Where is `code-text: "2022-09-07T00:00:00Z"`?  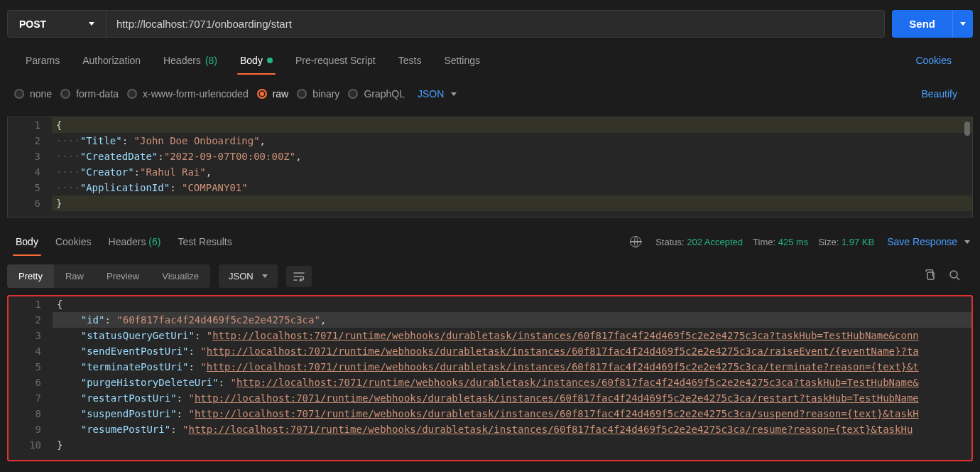 code-text: "2022-09-07T00:00:00Z" is located at coordinates (230, 156).